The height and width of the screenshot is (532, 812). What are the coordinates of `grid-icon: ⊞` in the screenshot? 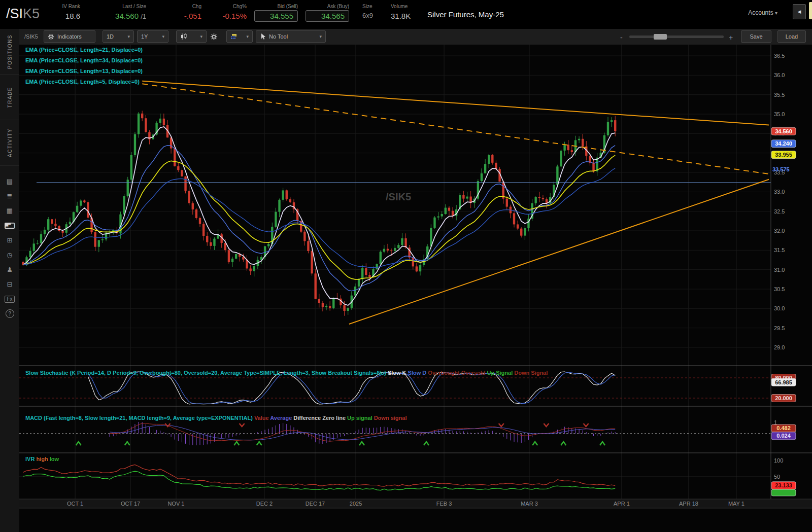 It's located at (10, 240).